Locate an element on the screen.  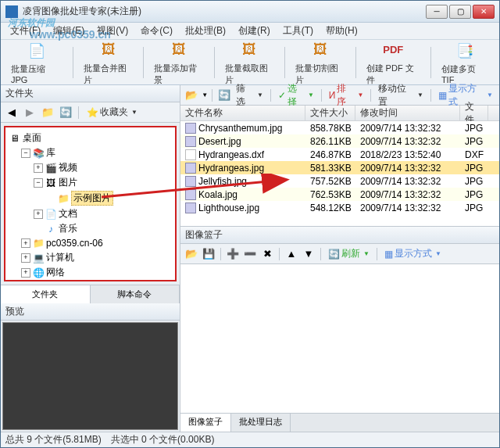
refresh-icon: 🔄 is located at coordinates (66, 113).